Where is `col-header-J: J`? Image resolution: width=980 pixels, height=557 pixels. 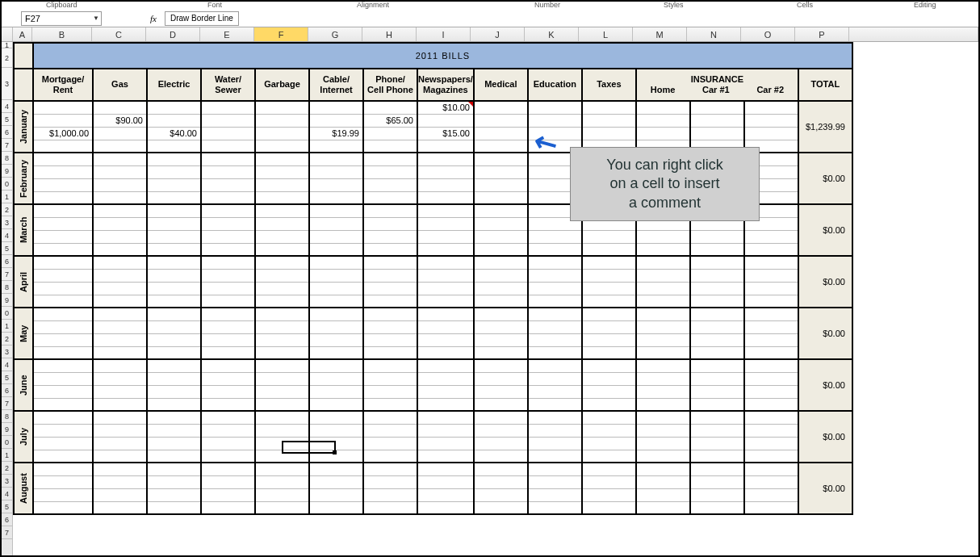 col-header-J: J is located at coordinates (497, 34).